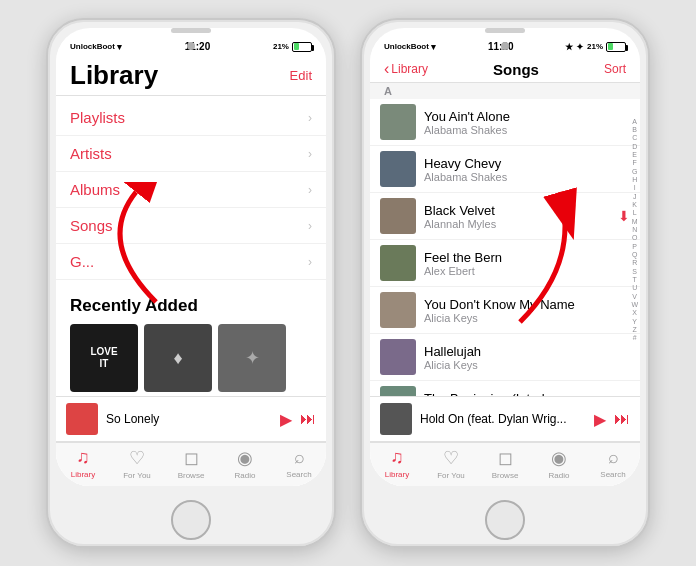  I want to click on tab-radio-right: ◉ Radio, so click(559, 464).